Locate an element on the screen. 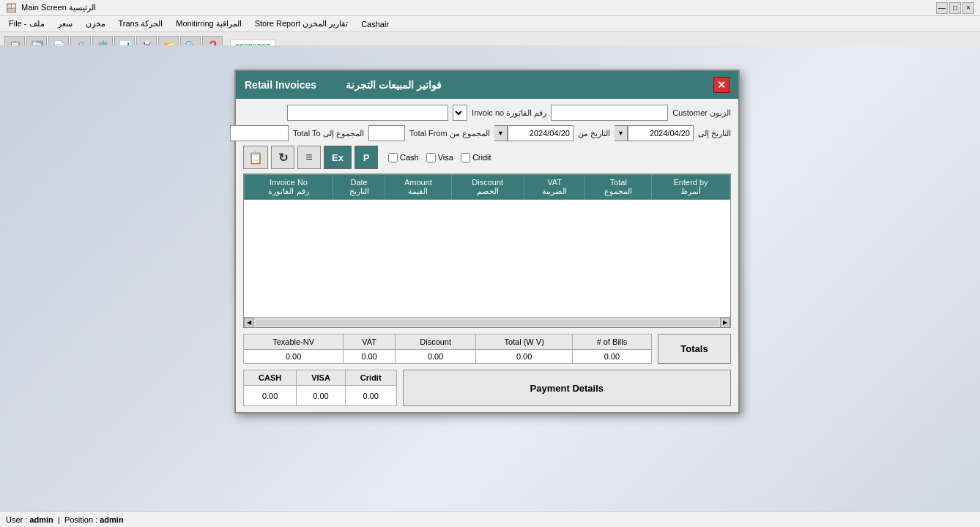 The height and width of the screenshot is (527, 980). filter-checkboxes: Cash Visa Cridit is located at coordinates (439, 158).